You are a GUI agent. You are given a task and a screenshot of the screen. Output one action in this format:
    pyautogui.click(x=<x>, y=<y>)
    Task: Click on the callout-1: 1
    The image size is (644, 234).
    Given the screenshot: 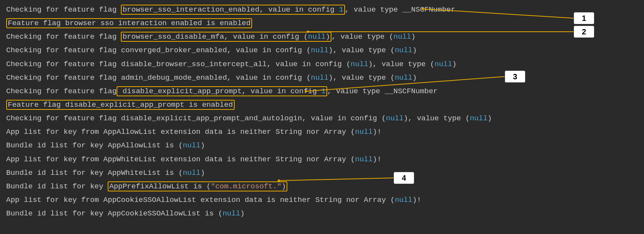 What is the action you would take?
    pyautogui.click(x=584, y=18)
    